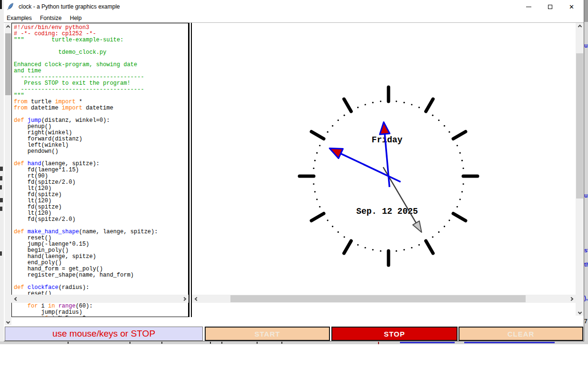 The image size is (588, 388). I want to click on status-message: use mouse/keys or STOP, so click(104, 334).